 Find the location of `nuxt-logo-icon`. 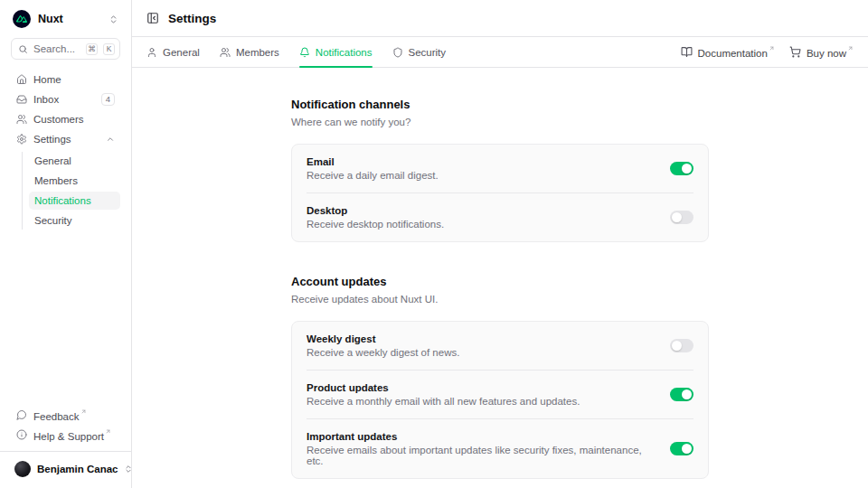

nuxt-logo-icon is located at coordinates (22, 19).